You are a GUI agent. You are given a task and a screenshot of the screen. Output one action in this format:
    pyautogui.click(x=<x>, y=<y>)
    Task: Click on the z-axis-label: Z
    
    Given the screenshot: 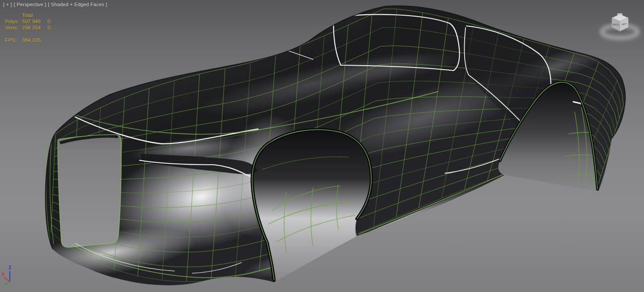 What is the action you would take?
    pyautogui.click(x=10, y=268)
    